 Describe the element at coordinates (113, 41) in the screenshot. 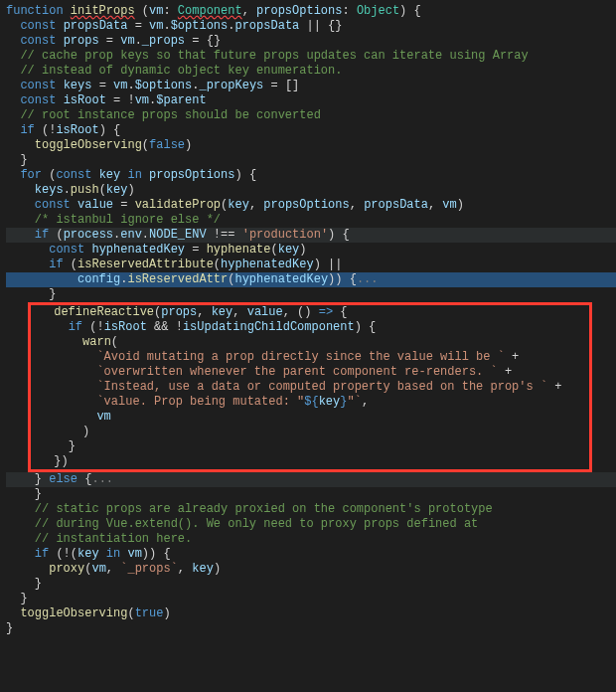

I see `code-line: const props = vm._props = {}` at that location.